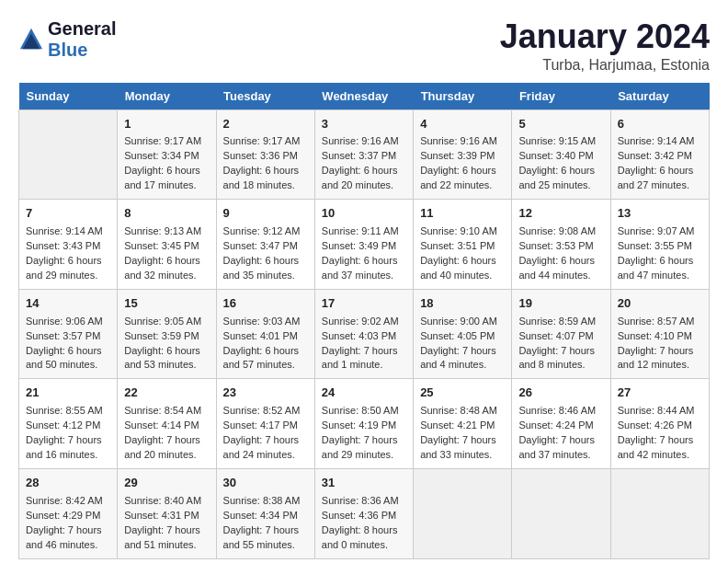  What do you see at coordinates (462, 164) in the screenshot?
I see `day-info: Sunrise: 9:16 AM Sunset: 3:39 PM Dayligh…` at bounding box center [462, 164].